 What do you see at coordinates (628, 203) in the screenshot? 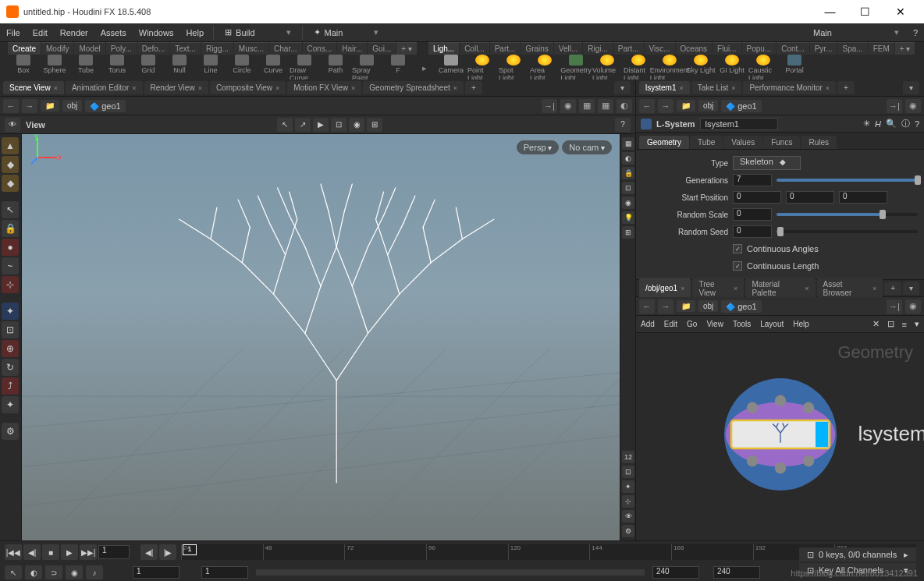
I see `disp-5-icon: ◉` at bounding box center [628, 203].